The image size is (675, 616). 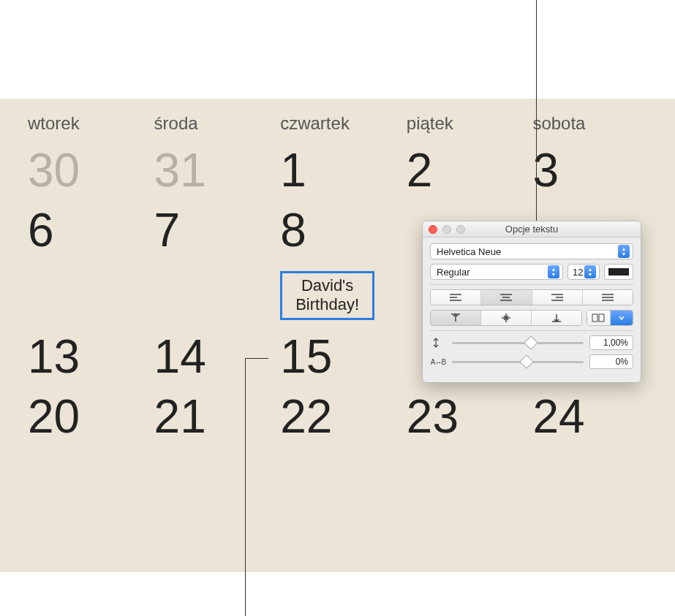 What do you see at coordinates (338, 295) in the screenshot?
I see `event-cell: David's Birthday!` at bounding box center [338, 295].